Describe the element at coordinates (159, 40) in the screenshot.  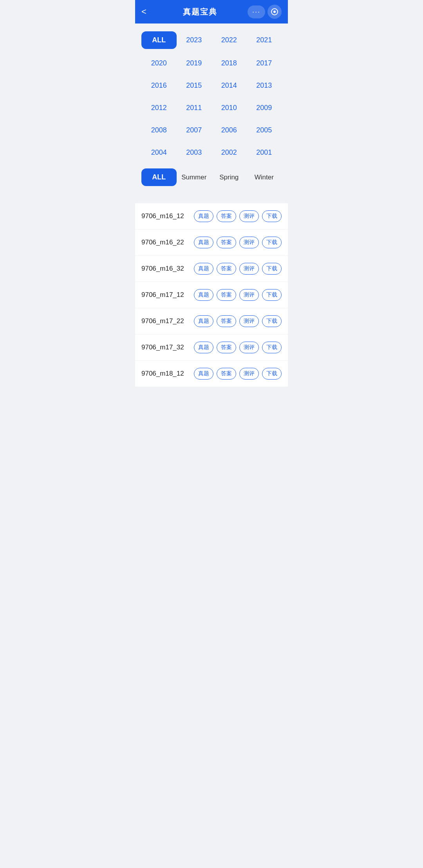
I see `year-filter-item-all: ALL` at that location.